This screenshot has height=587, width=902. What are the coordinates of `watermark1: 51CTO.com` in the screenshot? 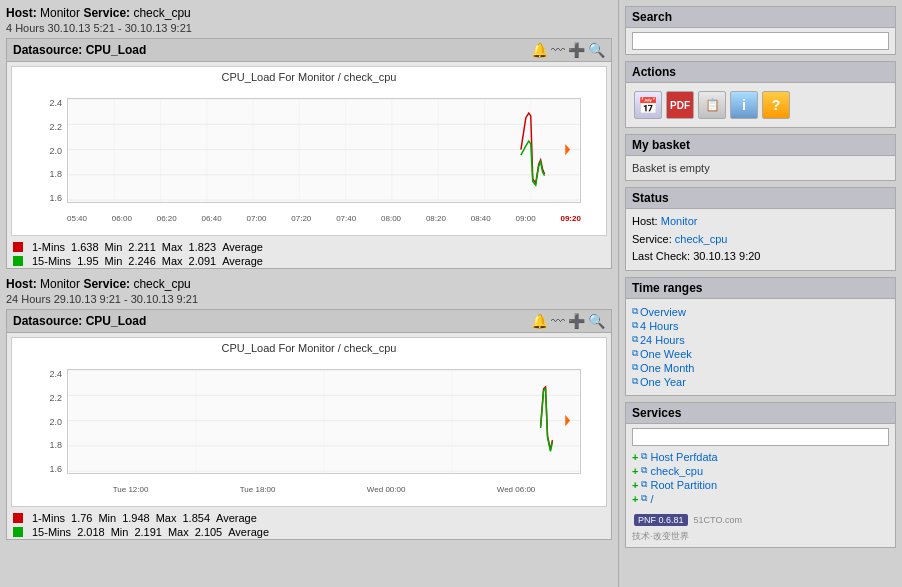 It's located at (718, 520).